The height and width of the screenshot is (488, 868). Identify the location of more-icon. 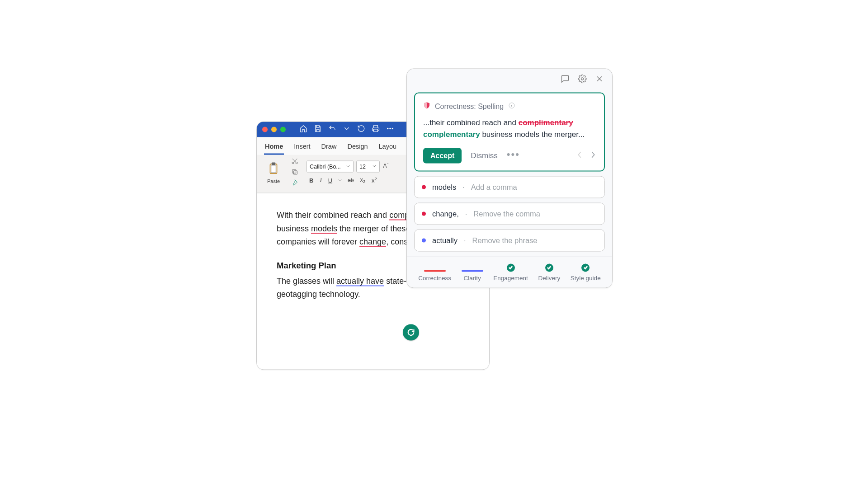
(390, 130).